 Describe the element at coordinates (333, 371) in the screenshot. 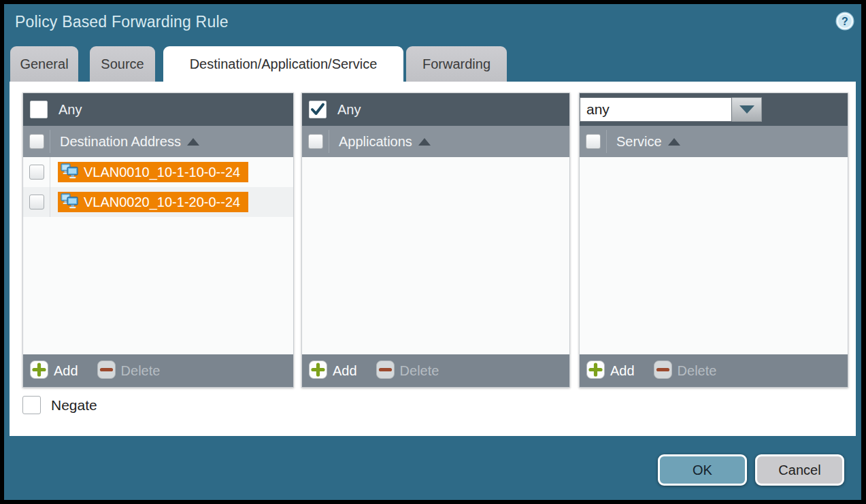

I see `add-application-button: Add` at that location.